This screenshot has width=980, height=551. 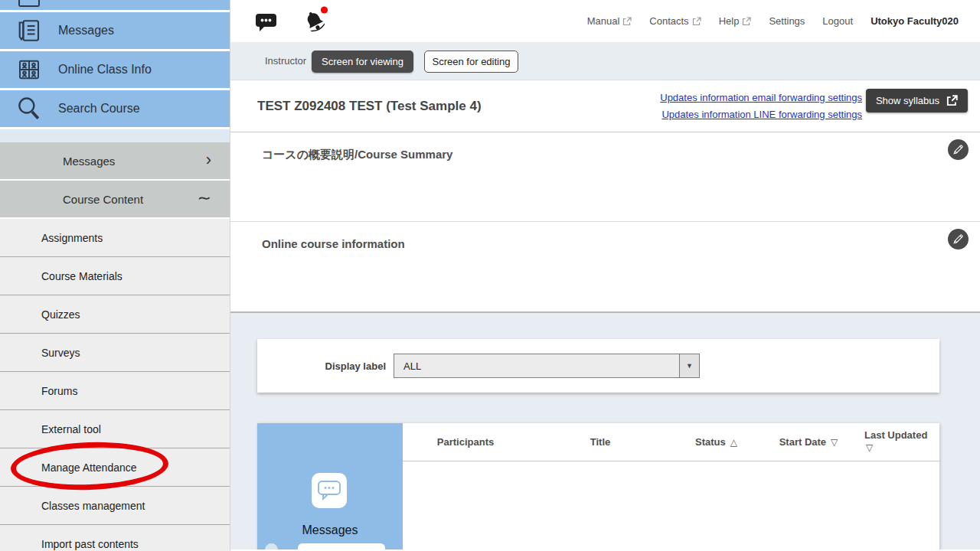 I want to click on column-label: Status, so click(x=710, y=442).